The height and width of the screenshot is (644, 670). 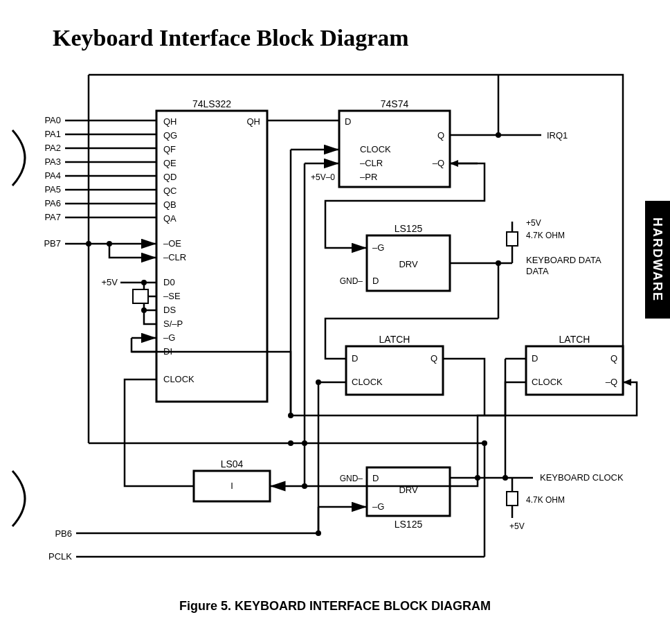 I want to click on signal-label: DATA, so click(x=537, y=271).